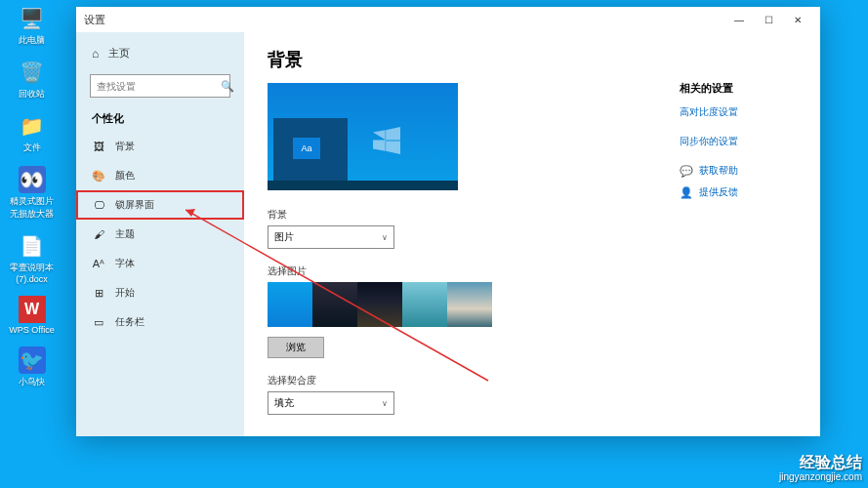 The height and width of the screenshot is (488, 868). I want to click on sync-settings-link: 同步你的设置, so click(738, 142).